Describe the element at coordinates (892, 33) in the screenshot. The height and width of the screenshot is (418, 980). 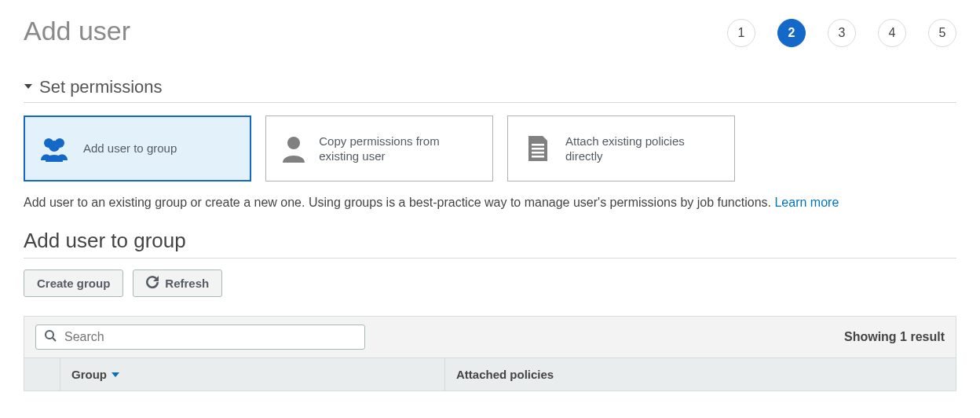
I see `wizard-step-4: 4` at that location.